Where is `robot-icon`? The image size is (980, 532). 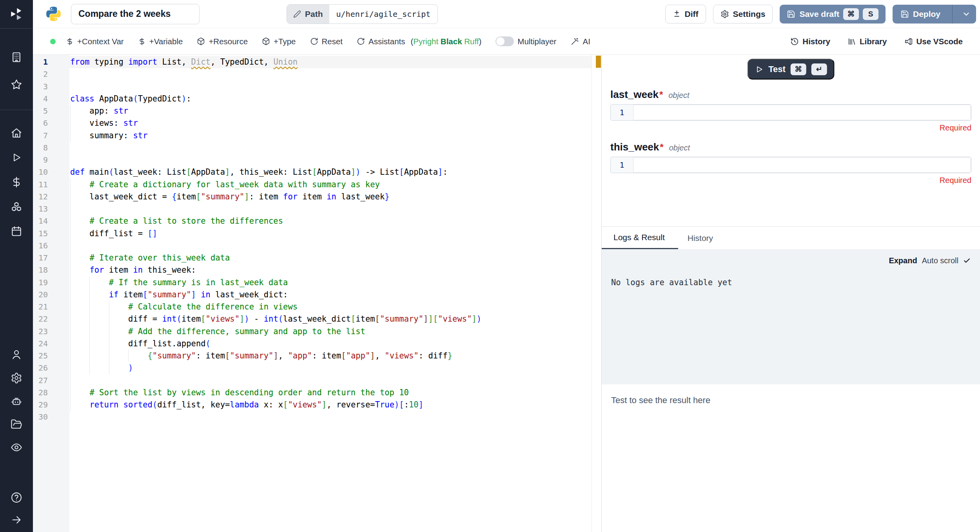
robot-icon is located at coordinates (16, 402).